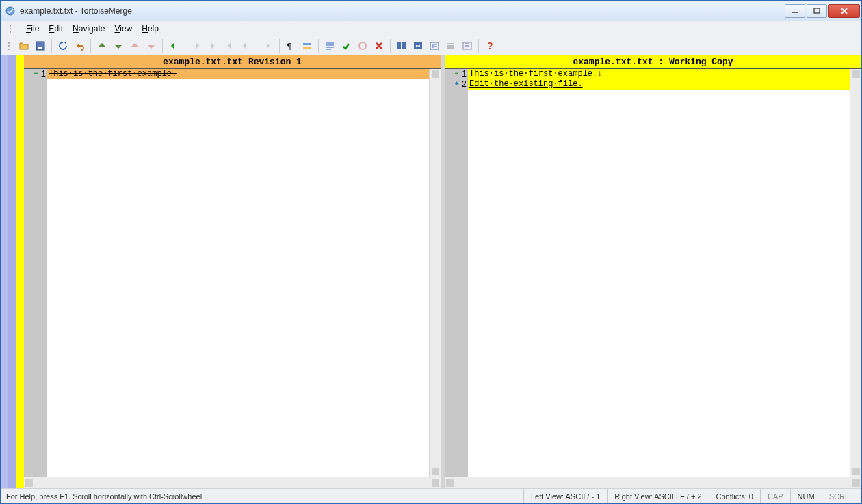 The width and height of the screenshot is (862, 504). Describe the element at coordinates (379, 46) in the screenshot. I see `reject-button` at that location.